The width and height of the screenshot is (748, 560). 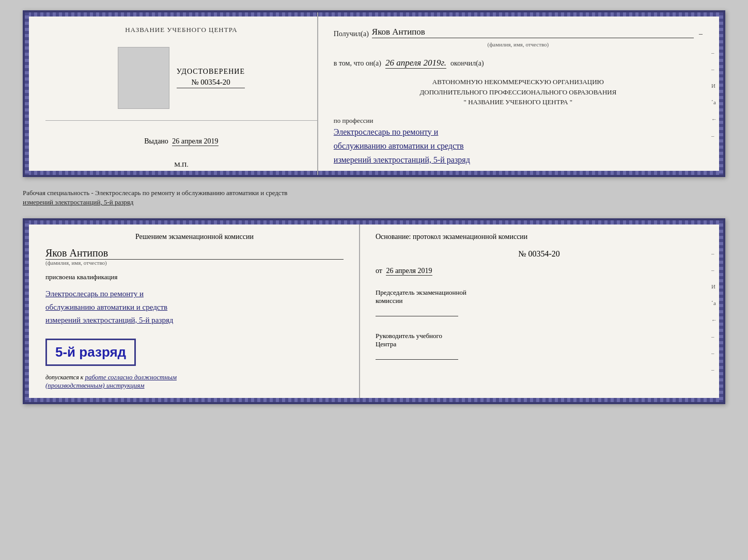 What do you see at coordinates (194, 257) in the screenshot?
I see `recipient-bottom: Яков Антипов (фамилия, имя, отчество)` at bounding box center [194, 257].